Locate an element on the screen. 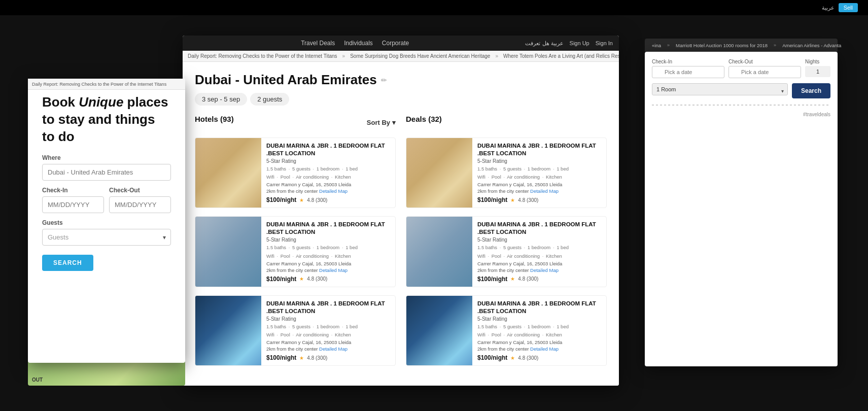  guests-select: Guests 1 Guest 2 Guests 3 Guests is located at coordinates (107, 237).